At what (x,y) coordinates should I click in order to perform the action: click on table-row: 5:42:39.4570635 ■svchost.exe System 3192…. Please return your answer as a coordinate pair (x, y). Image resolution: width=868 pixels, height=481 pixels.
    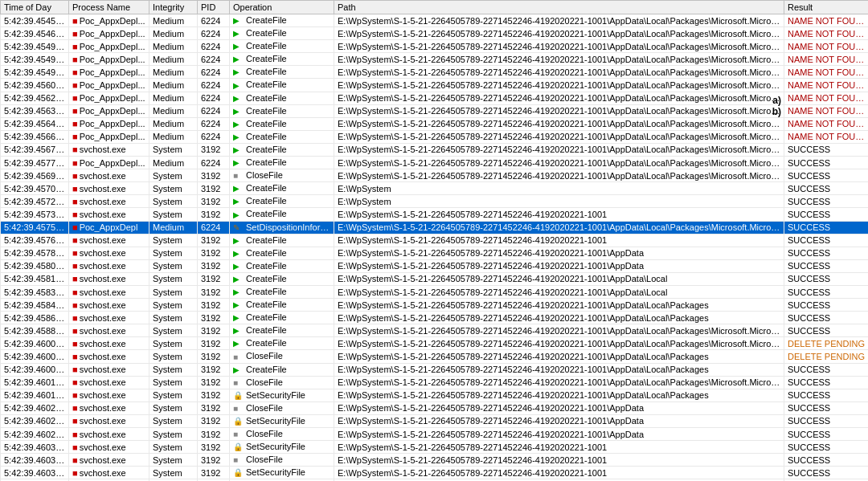
    Looking at the image, I should click on (435, 189).